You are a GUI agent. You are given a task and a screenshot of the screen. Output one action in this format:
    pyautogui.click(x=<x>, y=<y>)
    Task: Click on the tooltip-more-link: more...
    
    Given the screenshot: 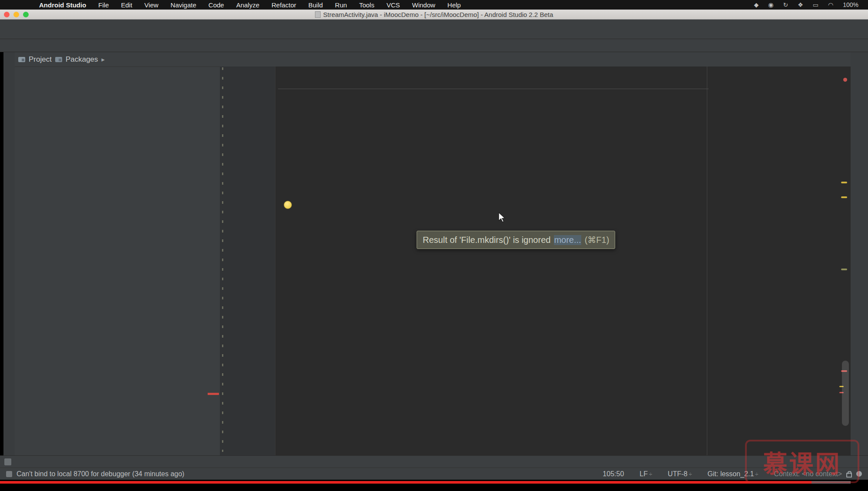 What is the action you would take?
    pyautogui.click(x=567, y=240)
    